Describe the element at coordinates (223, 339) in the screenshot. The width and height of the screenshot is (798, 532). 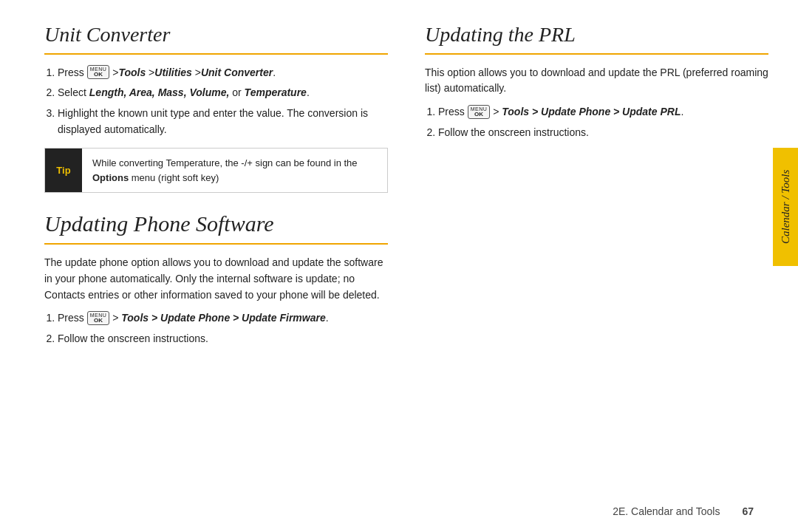
I see `update-step-2: Follow the onscreen instructions.` at that location.